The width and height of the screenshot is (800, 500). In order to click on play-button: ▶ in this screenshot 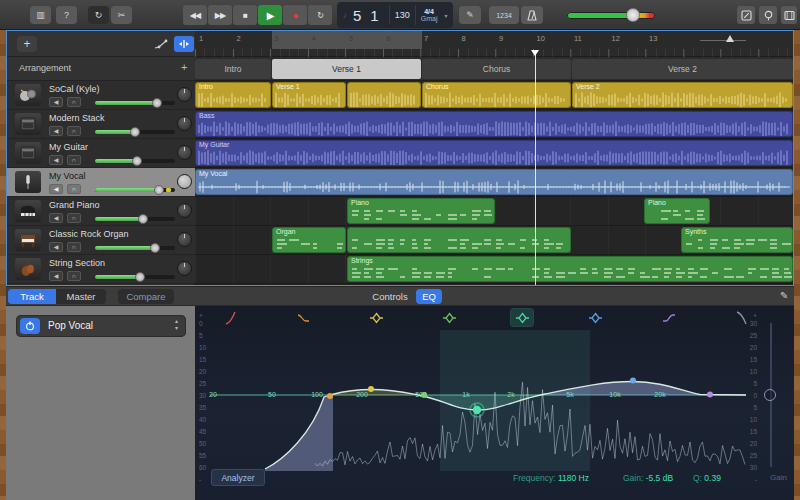, I will do `click(270, 15)`.